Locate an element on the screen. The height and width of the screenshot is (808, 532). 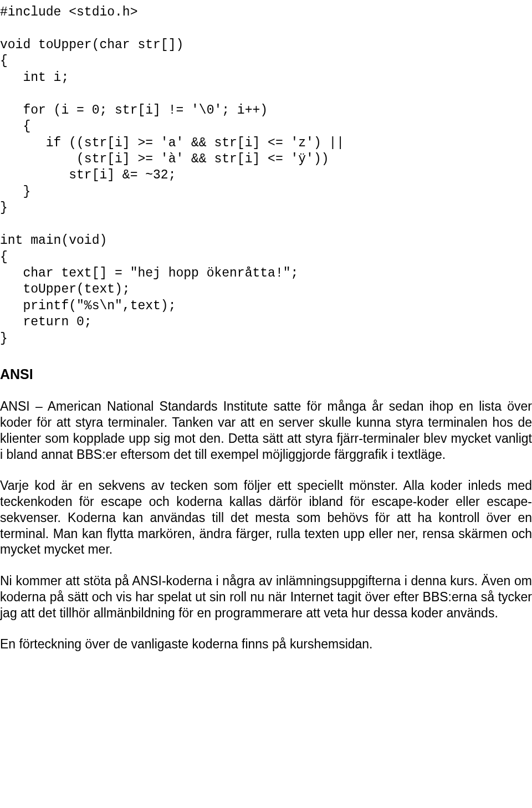
code-line: printf("%s\n",text); is located at coordinates (88, 306).